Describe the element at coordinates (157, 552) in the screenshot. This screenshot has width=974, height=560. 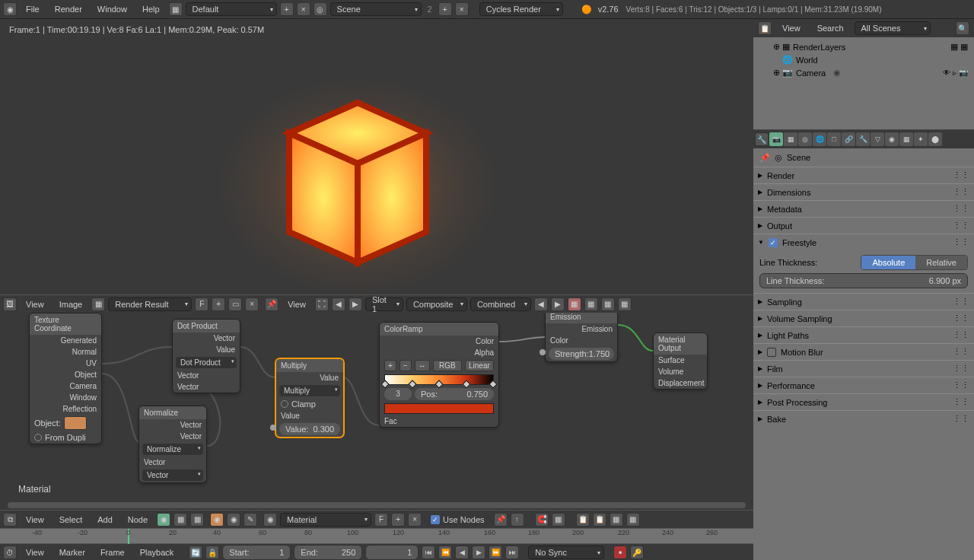
I see `timeline-playback-menu: Playback` at that location.